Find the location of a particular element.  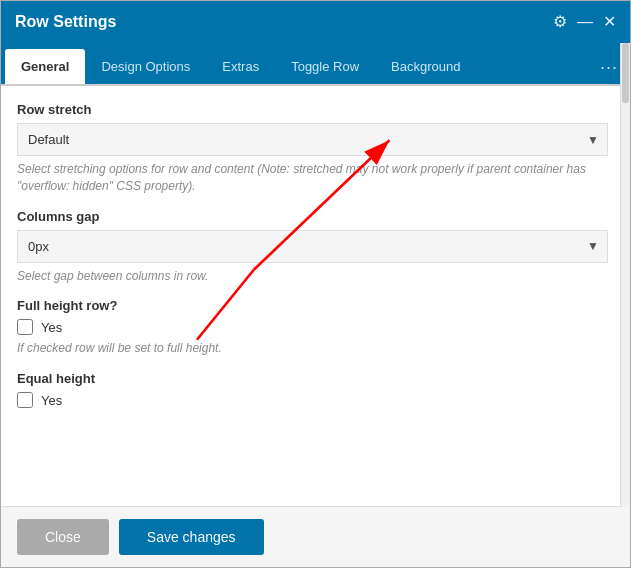

columns-gap-group: Columns gap 0px 1px 2px 4px 8px ▼ Select… is located at coordinates (312, 247).